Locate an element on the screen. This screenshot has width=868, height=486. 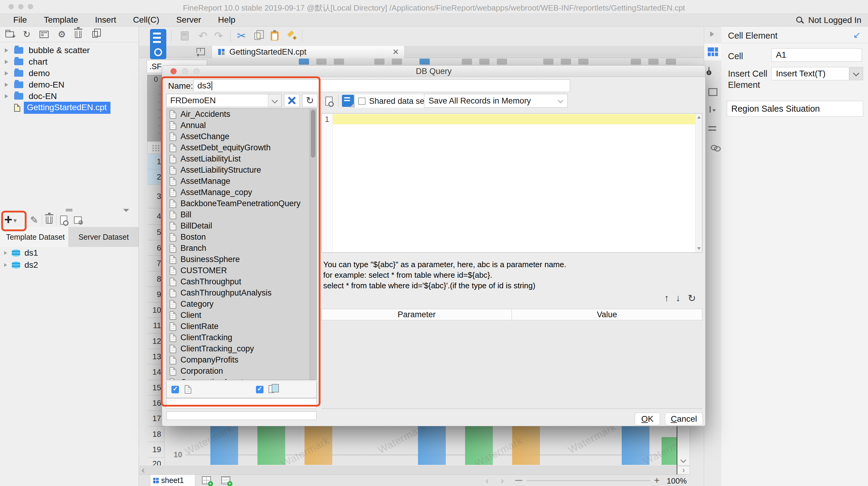
tab-condition-icon is located at coordinates (712, 129).